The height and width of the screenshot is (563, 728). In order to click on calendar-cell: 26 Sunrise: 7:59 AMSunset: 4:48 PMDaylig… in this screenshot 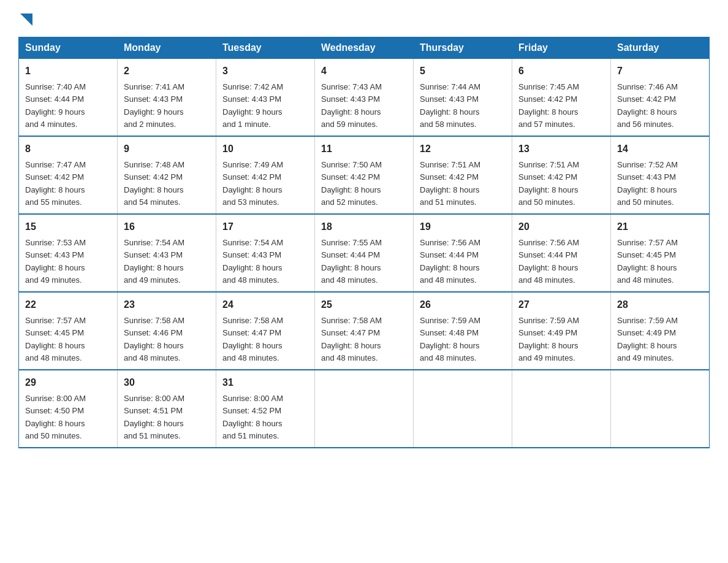, I will do `click(463, 331)`.